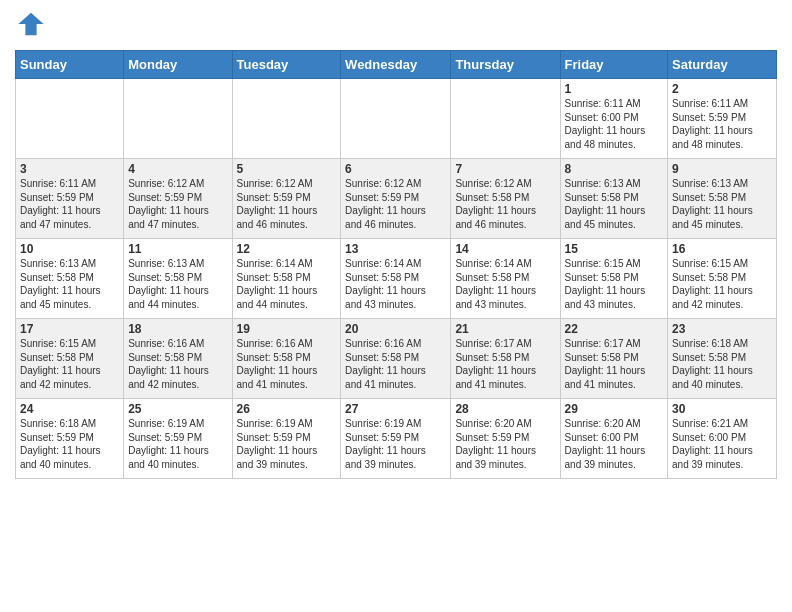 The height and width of the screenshot is (612, 792). Describe the element at coordinates (722, 169) in the screenshot. I see `day-number: 9` at that location.